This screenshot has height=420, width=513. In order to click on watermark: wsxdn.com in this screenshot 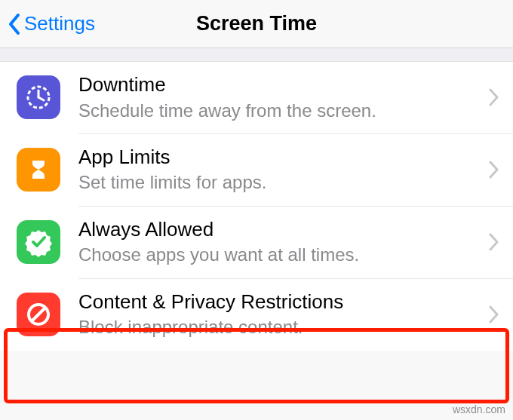, I will do `click(479, 409)`.